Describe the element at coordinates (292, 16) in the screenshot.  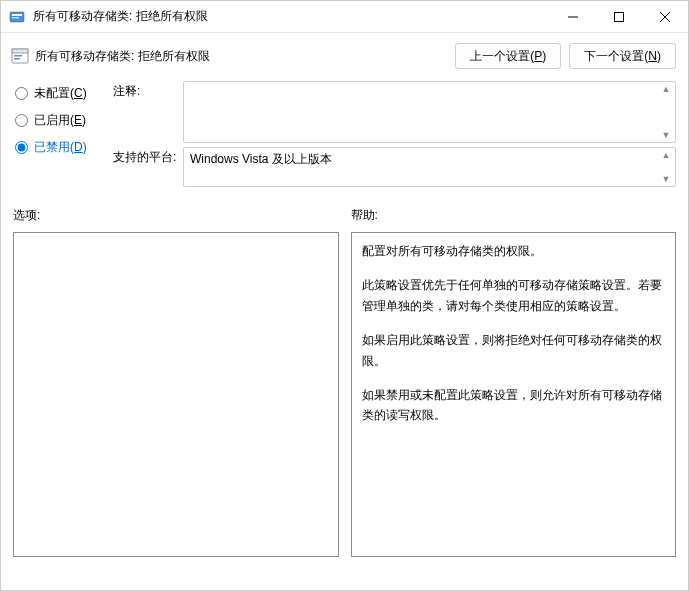
I see `window-title: 所有可移动存储类: 拒绝所有权限` at that location.